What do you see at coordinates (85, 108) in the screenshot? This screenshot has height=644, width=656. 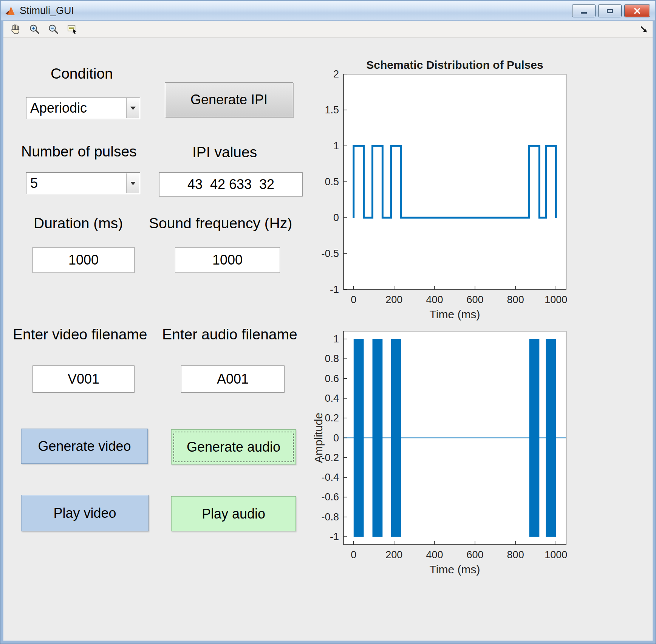 I see `condition-selected-value: Aperiodic` at bounding box center [85, 108].